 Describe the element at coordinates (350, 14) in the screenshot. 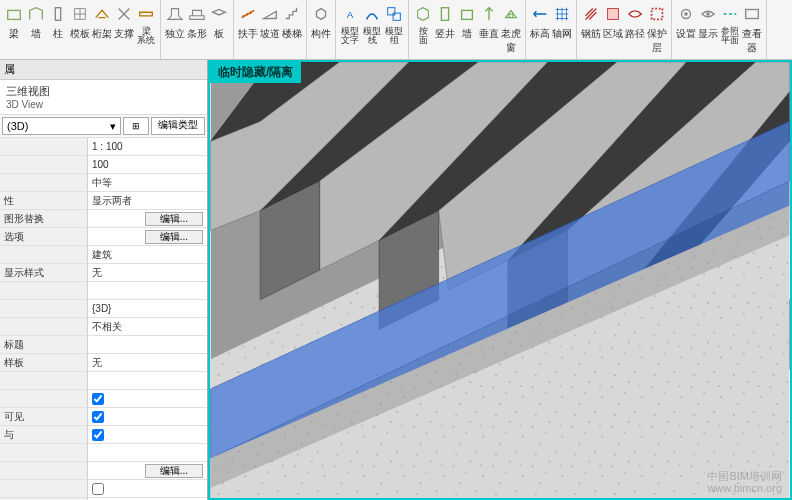

I see `modeltext-icon: A` at that location.